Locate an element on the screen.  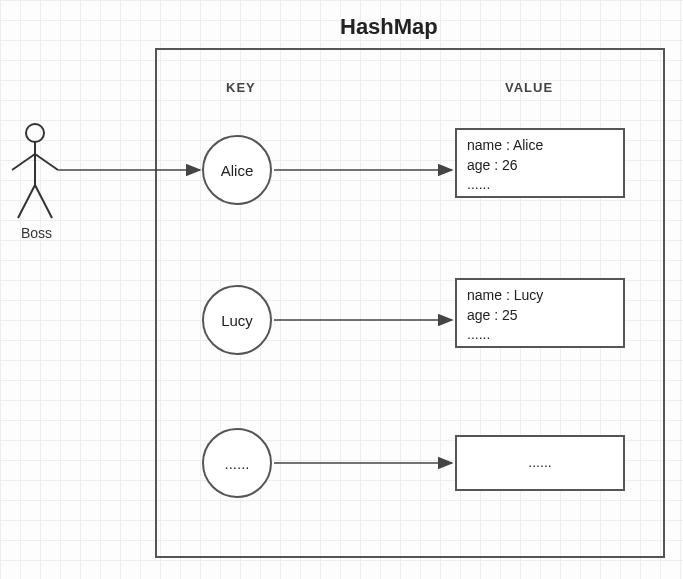
diagram-title: HashMap is located at coordinates (389, 27).